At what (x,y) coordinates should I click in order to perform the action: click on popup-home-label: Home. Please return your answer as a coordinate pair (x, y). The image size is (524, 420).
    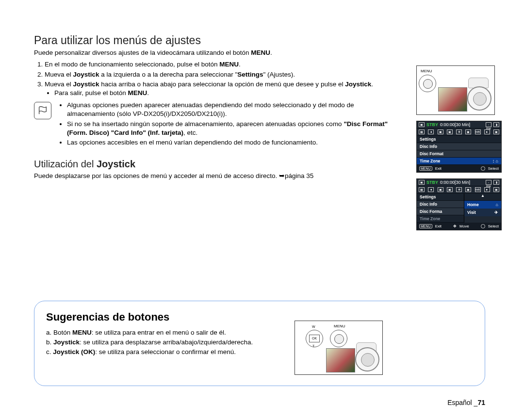
    Looking at the image, I should click on (473, 205).